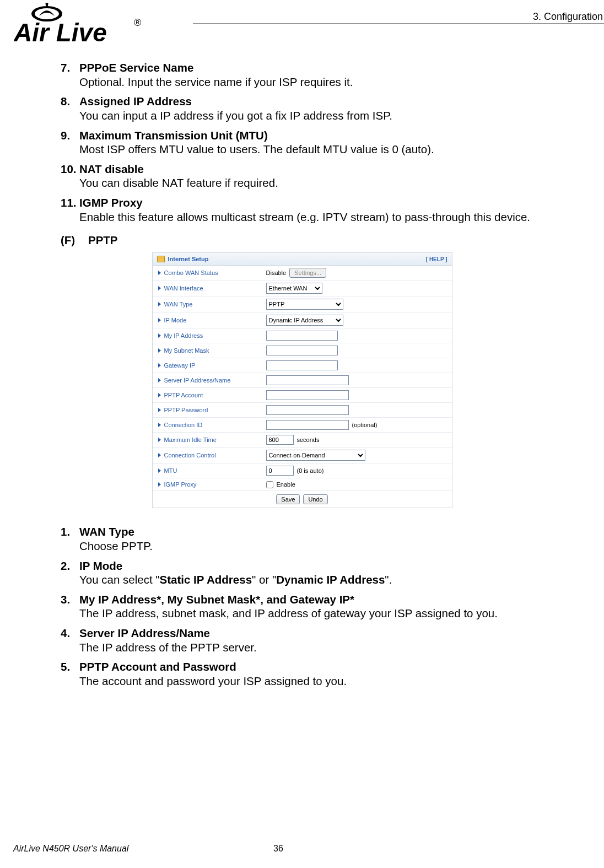  What do you see at coordinates (302, 149) in the screenshot?
I see `item-body: Most ISP offers MTU value to users. The …` at bounding box center [302, 149].